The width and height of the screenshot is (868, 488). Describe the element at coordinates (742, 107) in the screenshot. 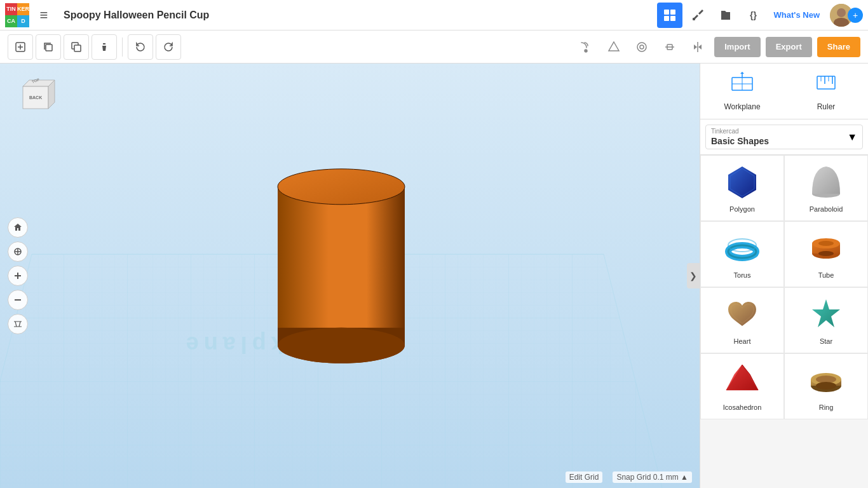

I see `workplane-label: Workplane` at that location.